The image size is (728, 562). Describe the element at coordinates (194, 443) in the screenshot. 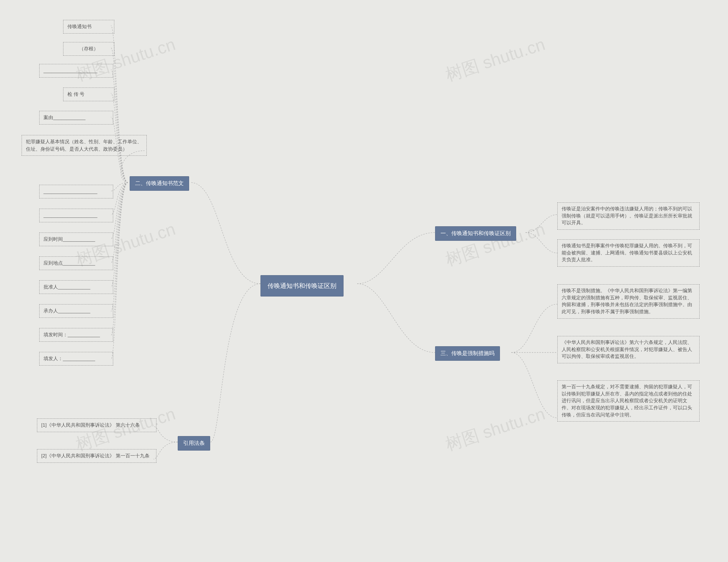

I see `branch-ref-node: 引用法条` at that location.